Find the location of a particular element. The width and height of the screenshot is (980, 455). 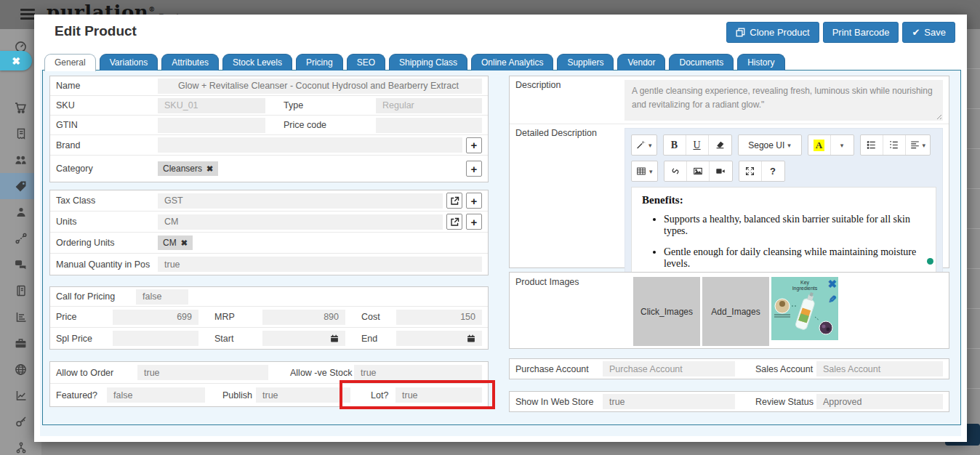

plus-icon: + is located at coordinates (474, 222).